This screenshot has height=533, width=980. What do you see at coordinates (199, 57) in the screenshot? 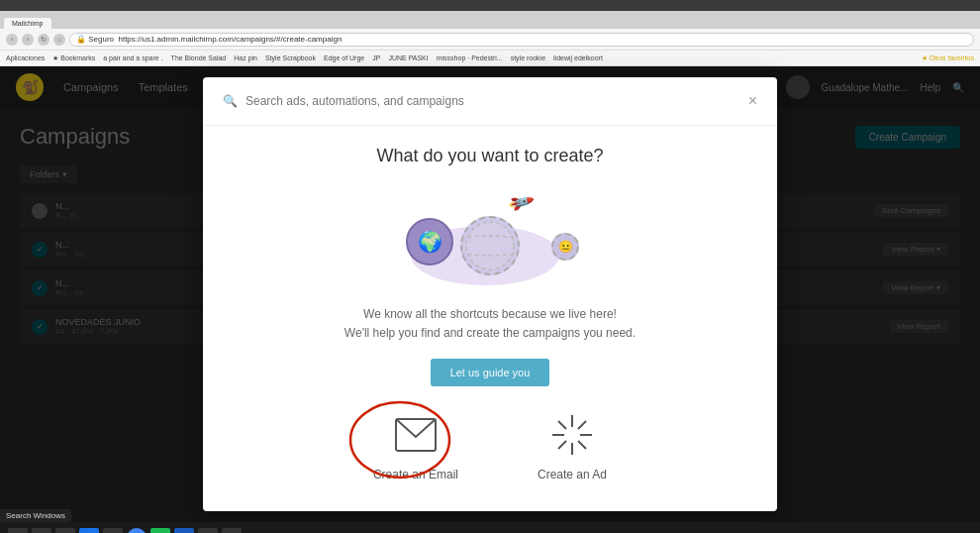
I see `bookmark-blonde: The Blonde Salad` at bounding box center [199, 57].